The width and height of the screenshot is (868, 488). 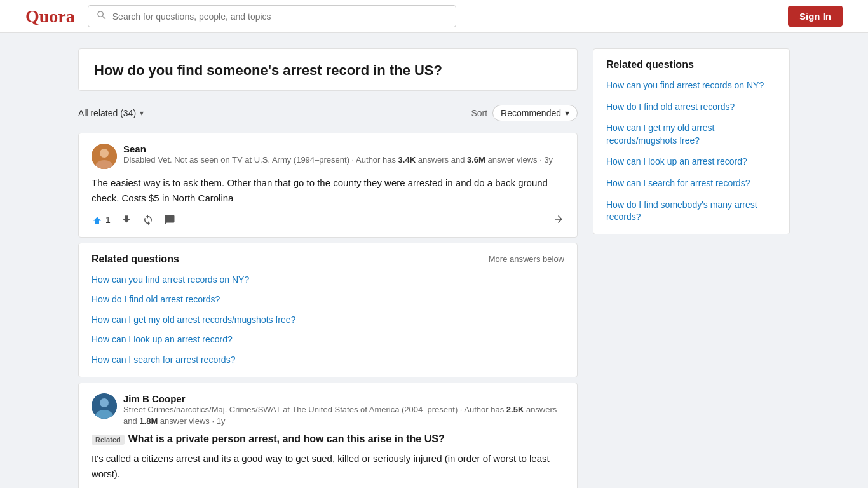 I want to click on sidebar-link-2: How can I get my old arrest records/mugs…, so click(x=691, y=135).